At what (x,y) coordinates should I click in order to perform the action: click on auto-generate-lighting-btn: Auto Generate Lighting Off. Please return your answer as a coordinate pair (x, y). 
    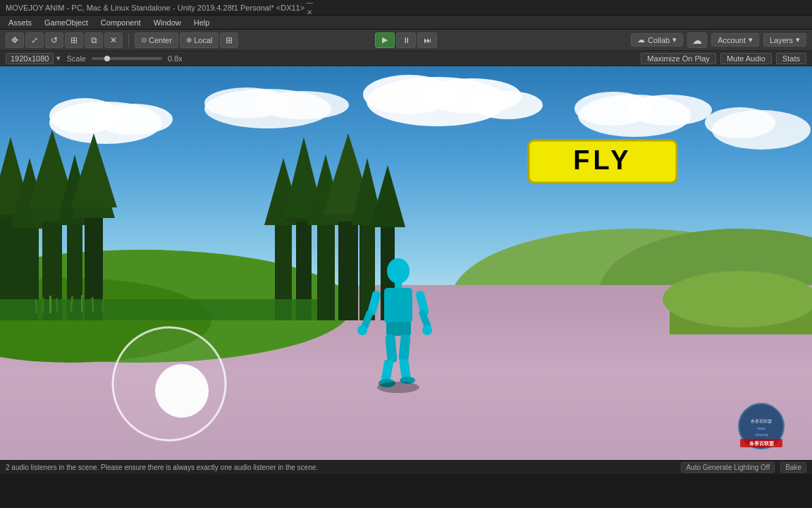
    Looking at the image, I should click on (727, 467).